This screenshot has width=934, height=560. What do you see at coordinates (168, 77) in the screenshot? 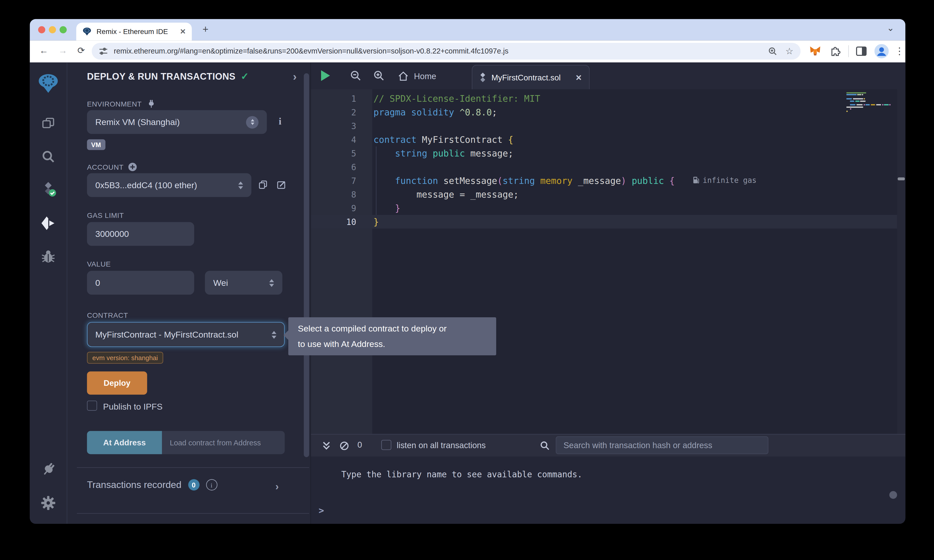
I see `panel-title: DEPLOY & RUN TRANSACTIONS✓` at bounding box center [168, 77].